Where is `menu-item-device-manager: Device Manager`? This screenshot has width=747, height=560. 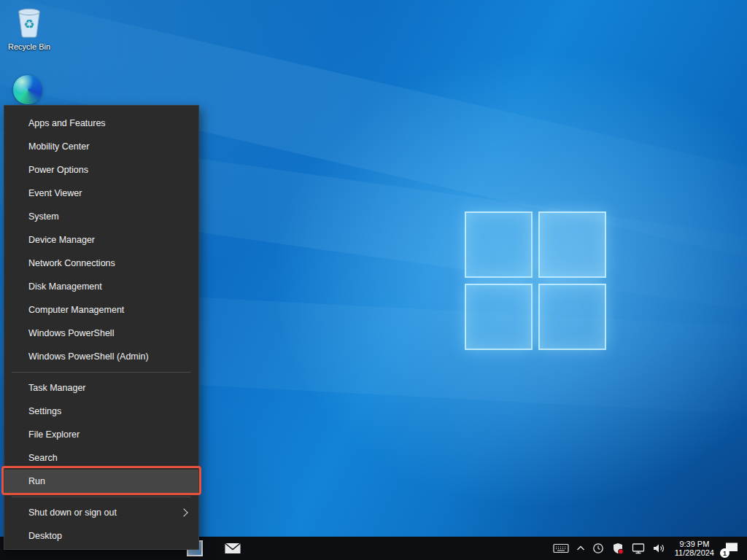
menu-item-device-manager: Device Manager is located at coordinates (101, 240).